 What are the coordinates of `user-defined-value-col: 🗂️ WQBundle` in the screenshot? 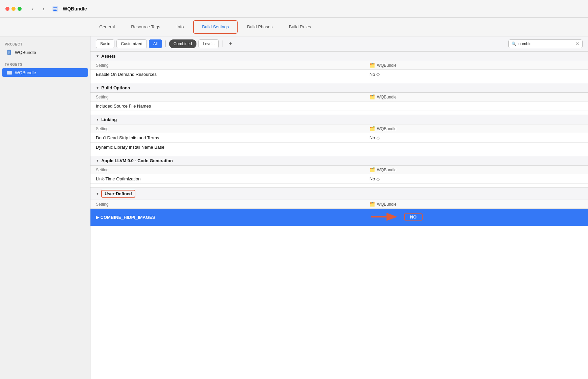 It's located at (476, 204).